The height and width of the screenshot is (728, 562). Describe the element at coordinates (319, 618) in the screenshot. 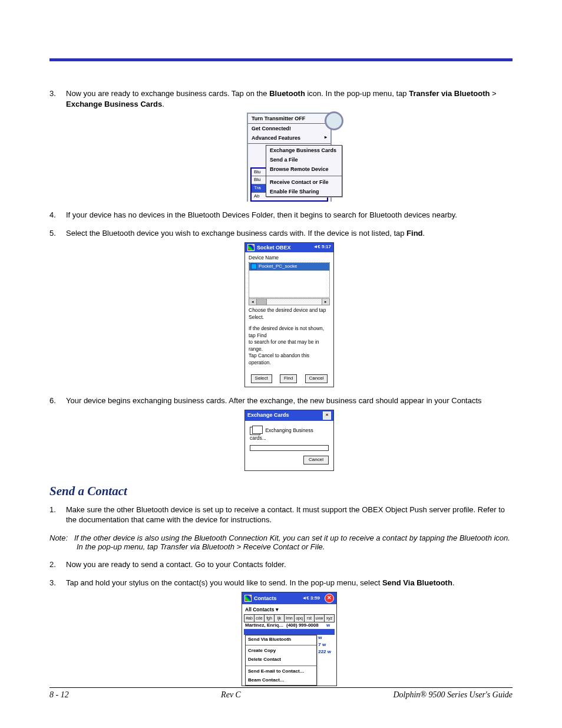

I see `alpha-tab: uvw` at that location.